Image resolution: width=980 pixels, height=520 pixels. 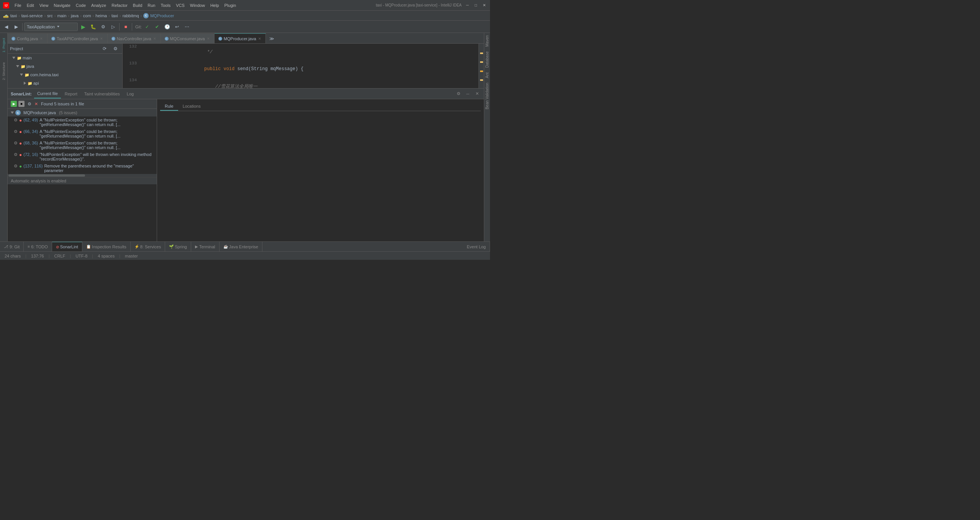 What do you see at coordinates (178, 247) in the screenshot?
I see `bottom-tab-spring: 🌱 Spring` at bounding box center [178, 247].